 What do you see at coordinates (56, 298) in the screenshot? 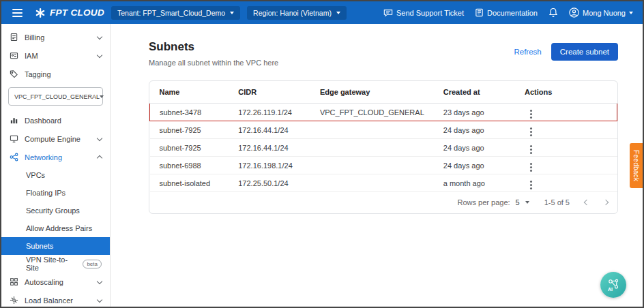
I see `sidebar-item-load-balancer: Load Balancer` at bounding box center [56, 298].